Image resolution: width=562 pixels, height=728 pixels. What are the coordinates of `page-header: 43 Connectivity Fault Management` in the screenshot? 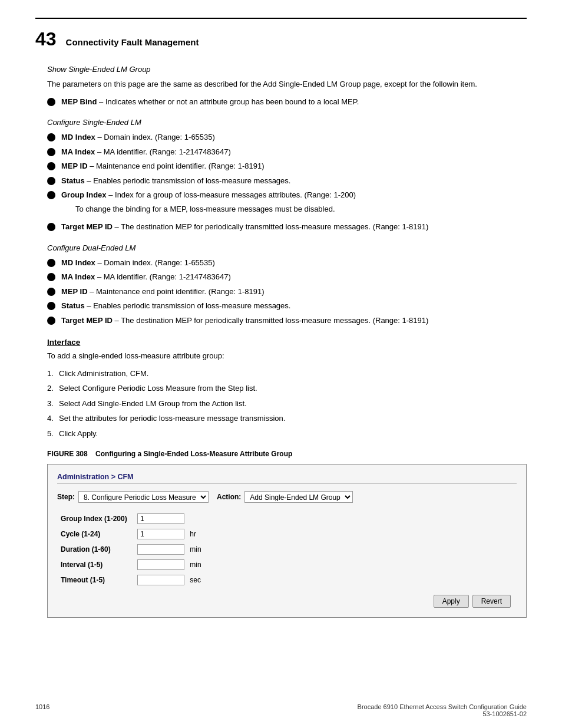 It's located at (281, 39).